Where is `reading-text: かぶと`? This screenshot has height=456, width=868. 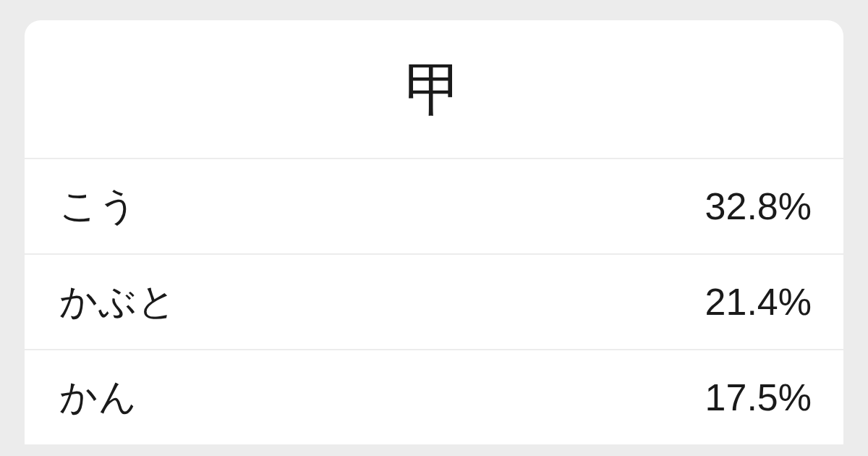 reading-text: かぶと is located at coordinates (118, 302).